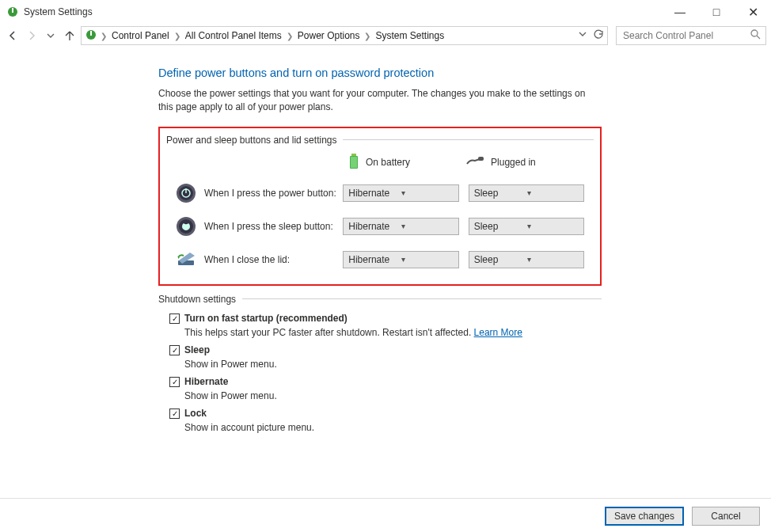  I want to click on breadcrumb-control-panel: Control Panel, so click(141, 36).